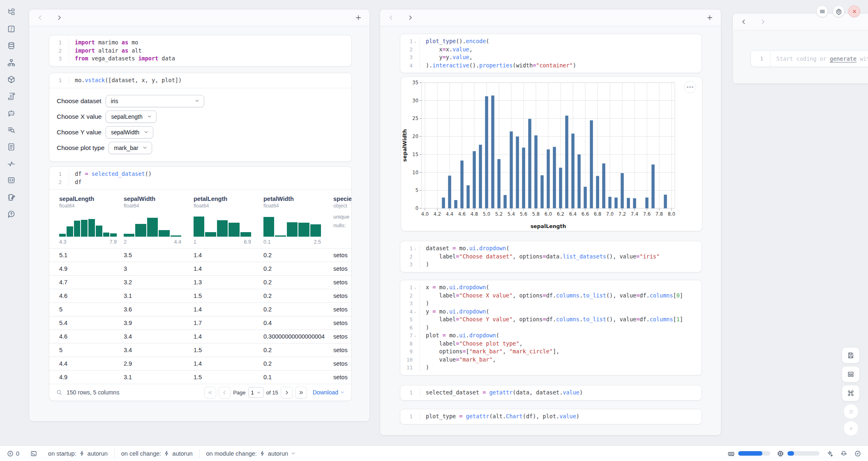  Describe the element at coordinates (552, 154) in the screenshot. I see `bar-chart: 4.04.24.44.64.85.05.25.45.65.86.06.26.46…` at that location.